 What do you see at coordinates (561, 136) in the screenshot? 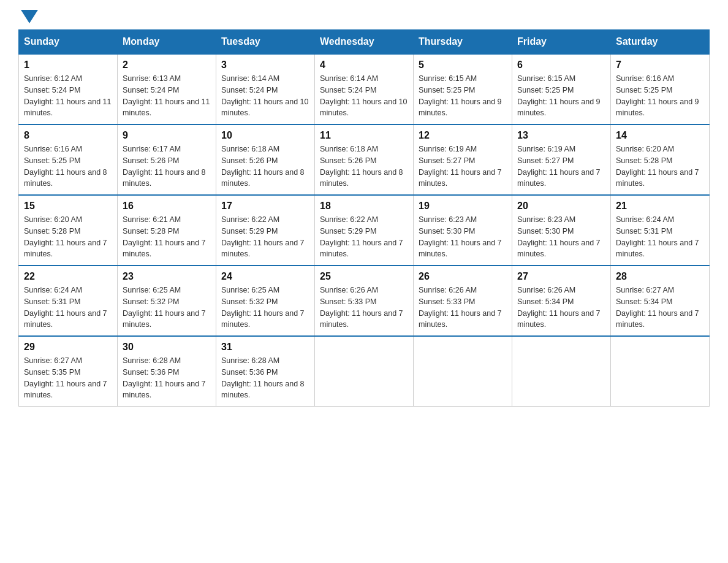
I see `day-number: 13` at bounding box center [561, 136].